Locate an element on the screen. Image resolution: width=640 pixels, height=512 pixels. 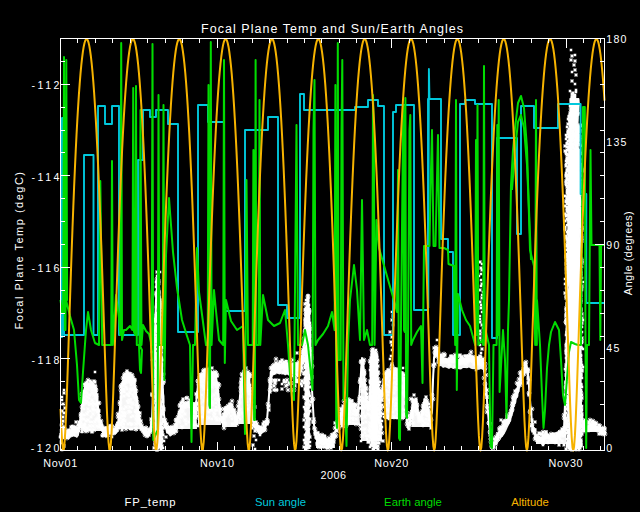
svg-text: Nov10 is located at coordinates (218, 463).